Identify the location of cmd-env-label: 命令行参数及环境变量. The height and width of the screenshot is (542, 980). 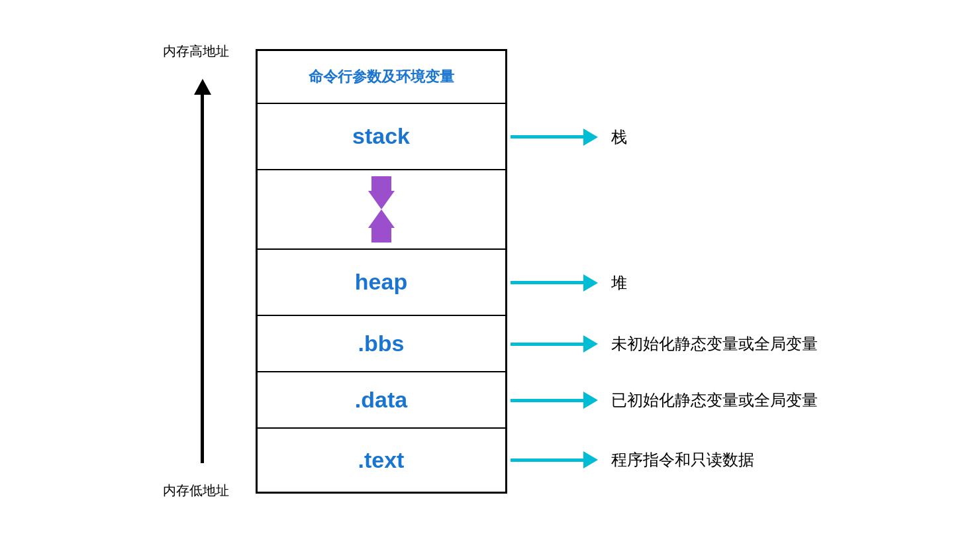
(381, 77).